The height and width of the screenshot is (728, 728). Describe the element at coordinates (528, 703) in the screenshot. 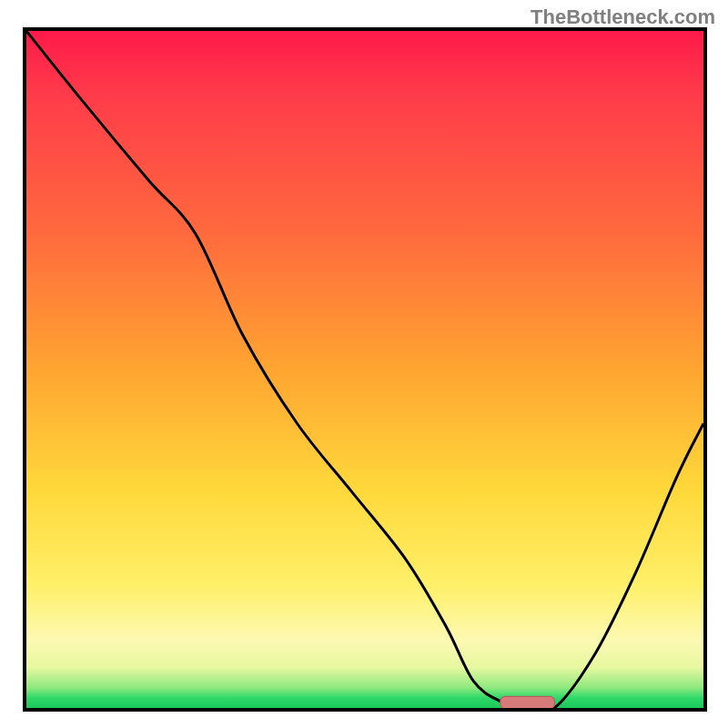

I see `target-marker` at that location.